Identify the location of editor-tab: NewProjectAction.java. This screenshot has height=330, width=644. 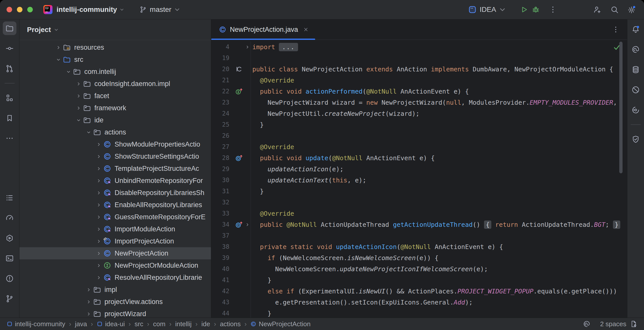
(263, 30).